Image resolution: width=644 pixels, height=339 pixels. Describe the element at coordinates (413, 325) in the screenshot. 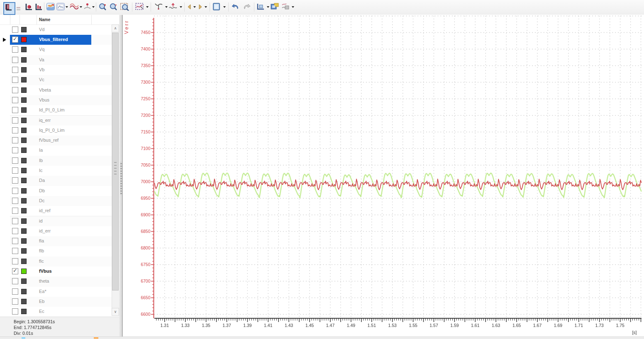

I see `svg-text: 1.55` at that location.